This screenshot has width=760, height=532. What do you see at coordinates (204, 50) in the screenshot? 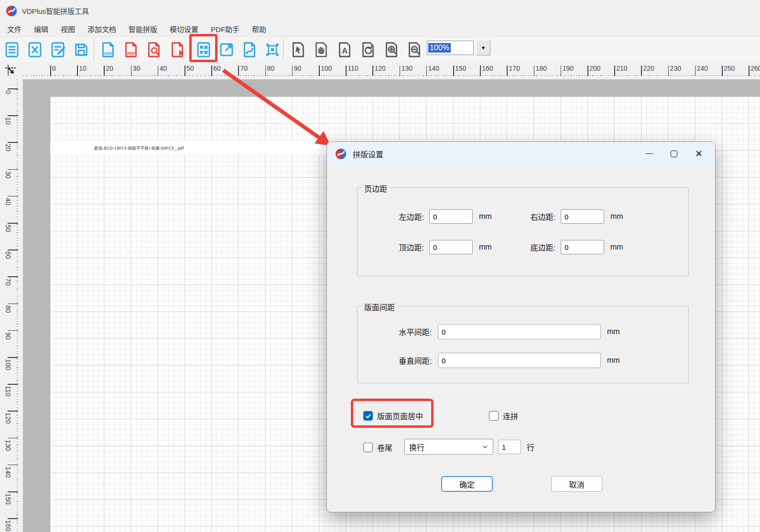
I see `imposition-settings-icon` at bounding box center [204, 50].